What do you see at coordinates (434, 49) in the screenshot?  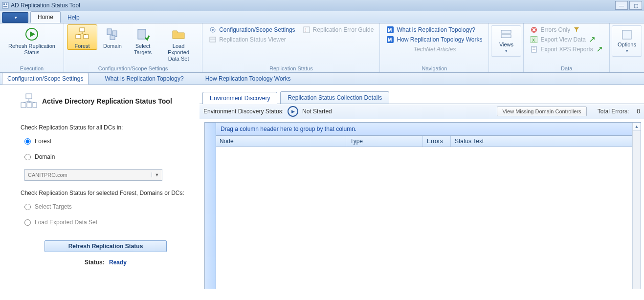 I see `technet-articles-link: TechNet Articles` at bounding box center [434, 49].